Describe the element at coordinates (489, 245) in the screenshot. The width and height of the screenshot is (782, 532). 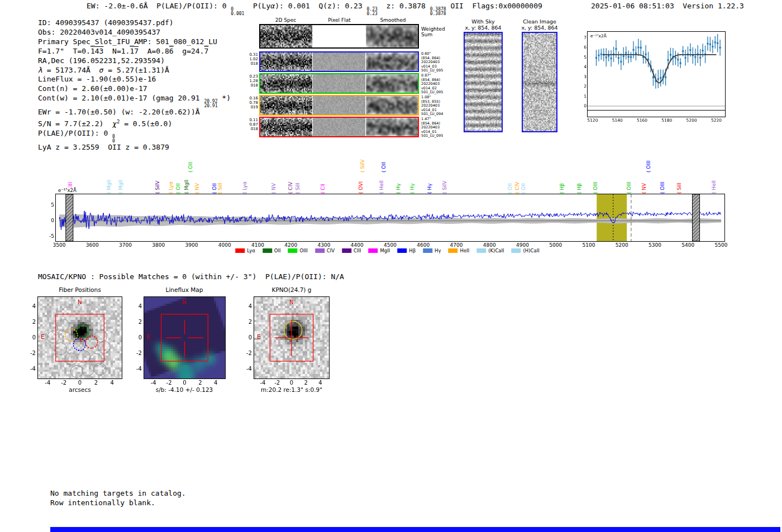
I see `spectrum-x-tick-label: 4800` at that location.